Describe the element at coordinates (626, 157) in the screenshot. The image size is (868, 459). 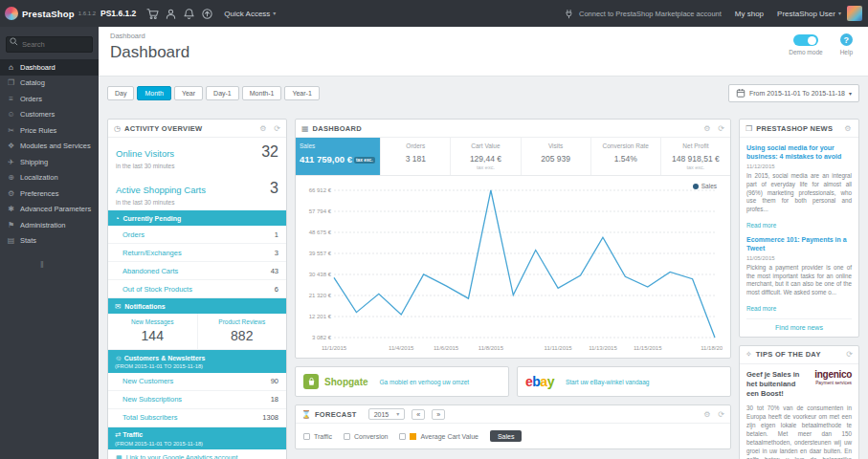
I see `kpi-conversion-rate: Conversion Rate 1.54%` at that location.